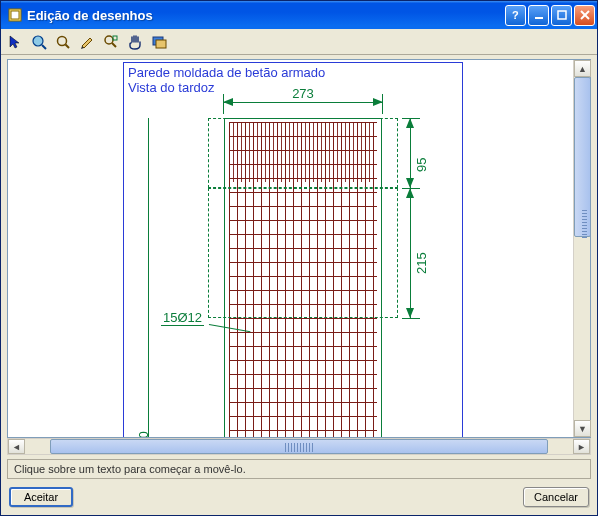  Describe the element at coordinates (582, 68) in the screenshot. I see `scroll-up-button: ▲` at that location.